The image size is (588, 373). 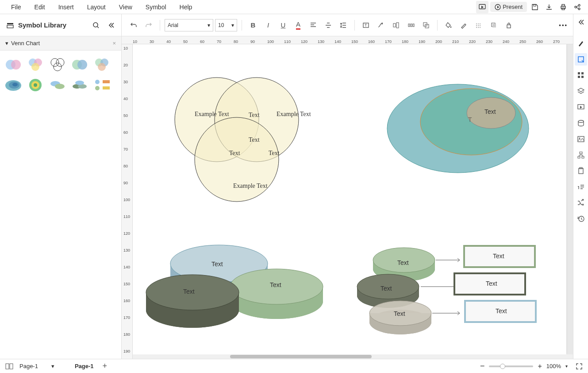 What do you see at coordinates (37, 366) in the screenshot?
I see `page-selector: Page-1▾` at bounding box center [37, 366].